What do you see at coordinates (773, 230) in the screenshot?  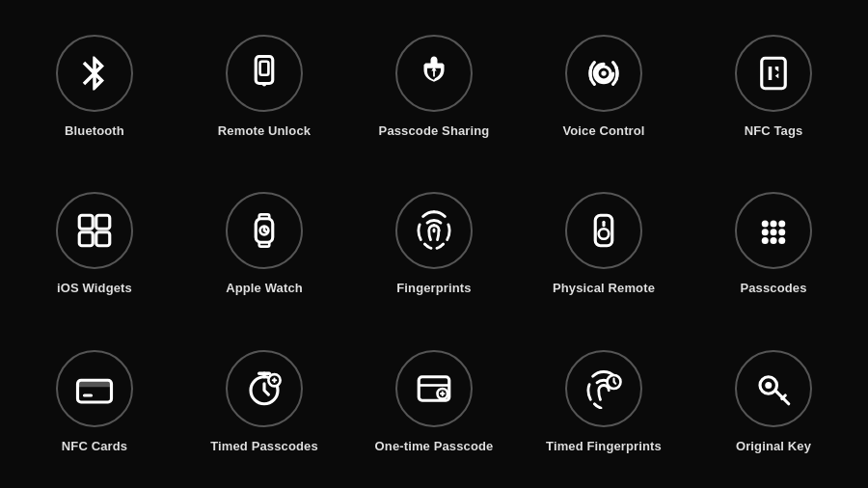 I see `passcodes-icon` at bounding box center [773, 230].